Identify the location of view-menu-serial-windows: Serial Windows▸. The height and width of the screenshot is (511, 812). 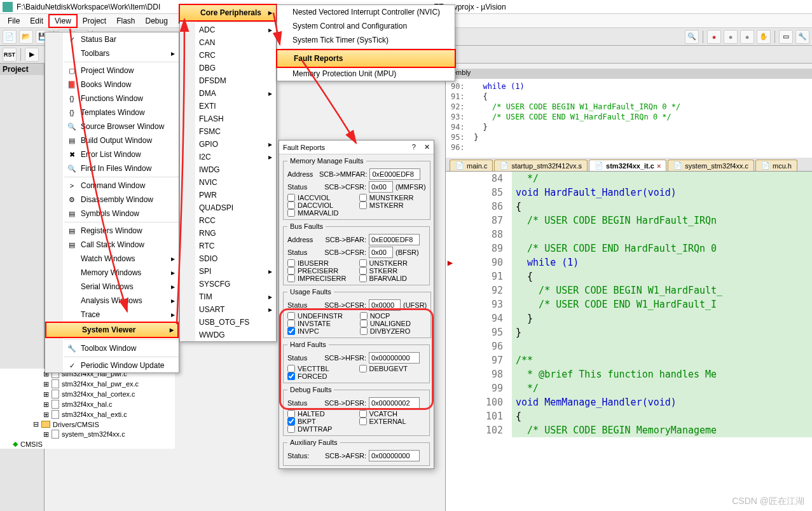
(112, 287).